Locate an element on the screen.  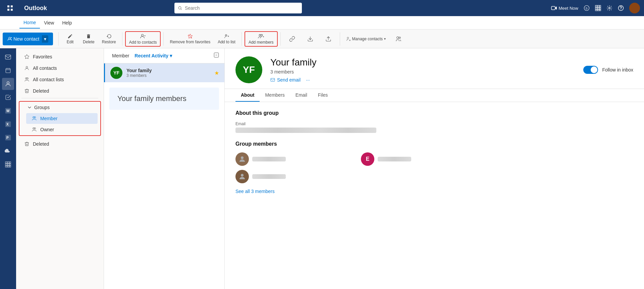
new-contact-icon is located at coordinates (10, 39).